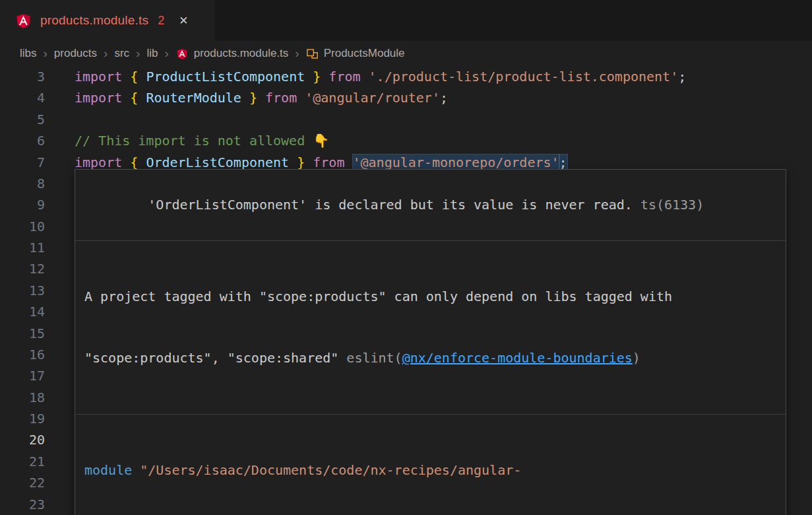 The image size is (812, 515). I want to click on breadcrumb-libs: libs, so click(28, 53).